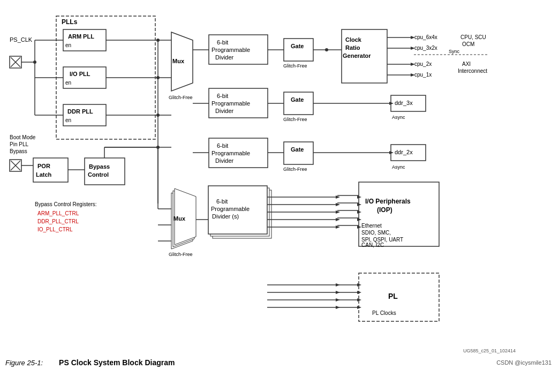  I want to click on svg-text: cpu_3x2x, so click(426, 48).